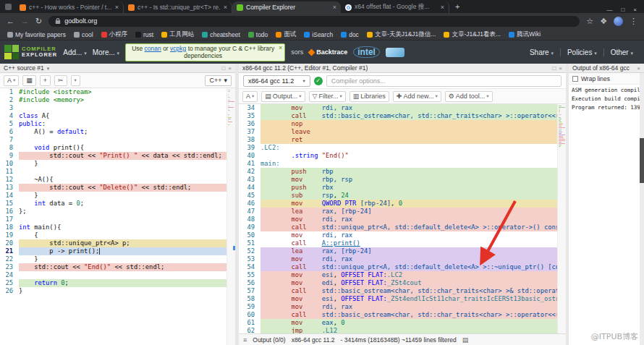 This screenshot has width=644, height=345. What do you see at coordinates (287, 7) in the screenshot?
I see `browser-tab: Compiler Explorer×` at bounding box center [287, 7].